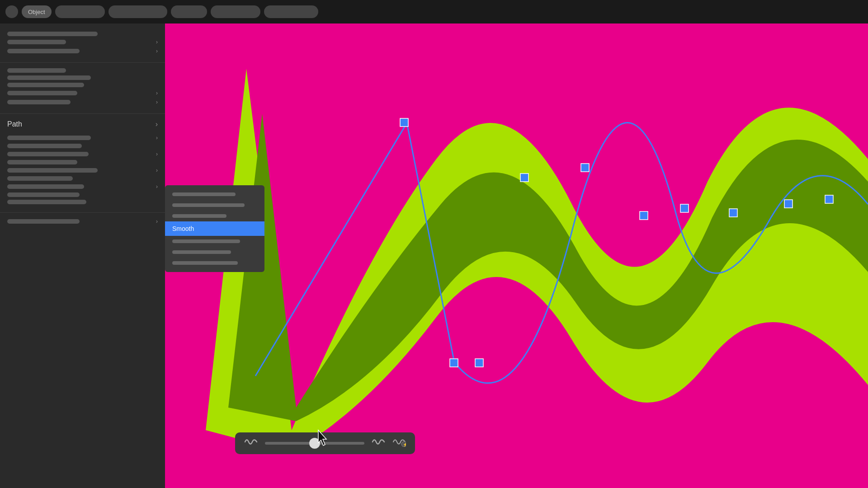 The width and height of the screenshot is (868, 488). Describe the element at coordinates (37, 12) in the screenshot. I see `toolbar-object-button: Object` at that location.